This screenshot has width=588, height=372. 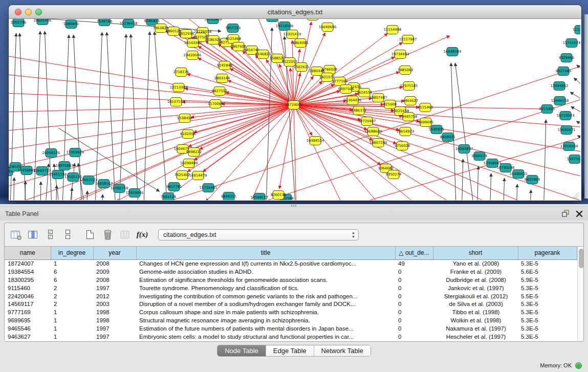 I want to click on graph-node: 2803144, so click(x=222, y=79).